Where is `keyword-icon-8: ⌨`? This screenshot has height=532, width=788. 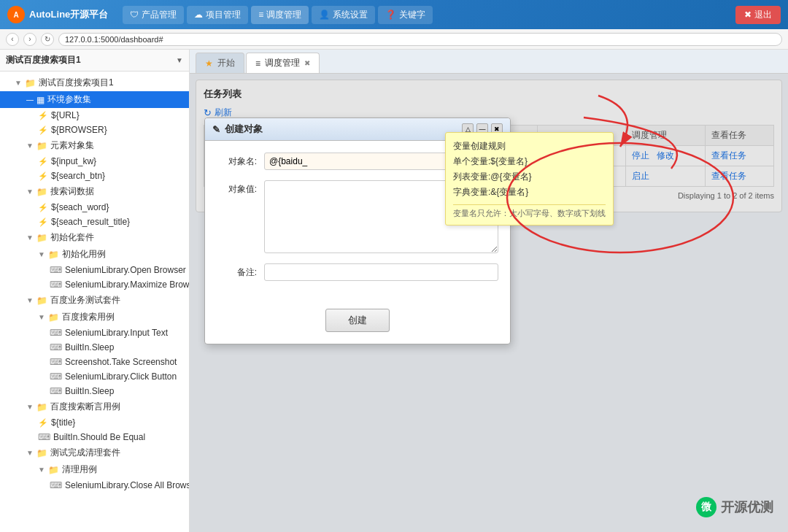 keyword-icon-8: ⌨ is located at coordinates (44, 437).